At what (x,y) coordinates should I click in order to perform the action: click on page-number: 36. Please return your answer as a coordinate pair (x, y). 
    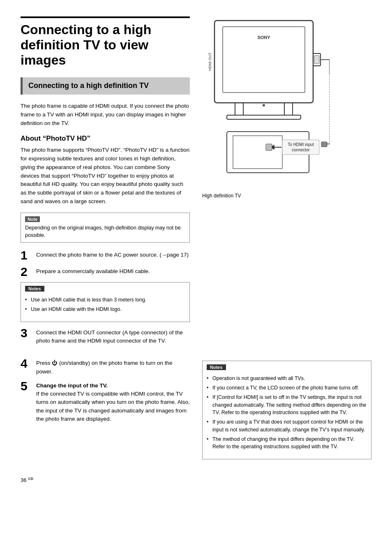
    Looking at the image, I should click on (23, 480).